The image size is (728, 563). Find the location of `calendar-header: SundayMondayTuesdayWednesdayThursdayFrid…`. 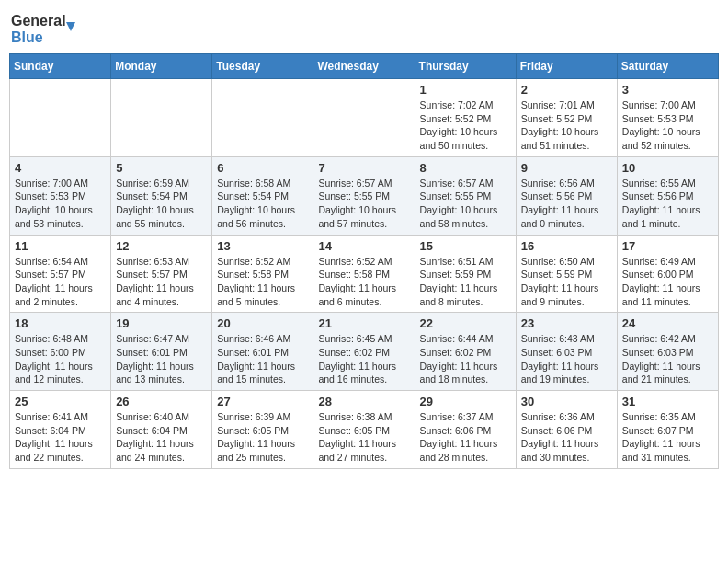

calendar-header: SundayMondayTuesdayWednesdayThursdayFrid… is located at coordinates (364, 66).